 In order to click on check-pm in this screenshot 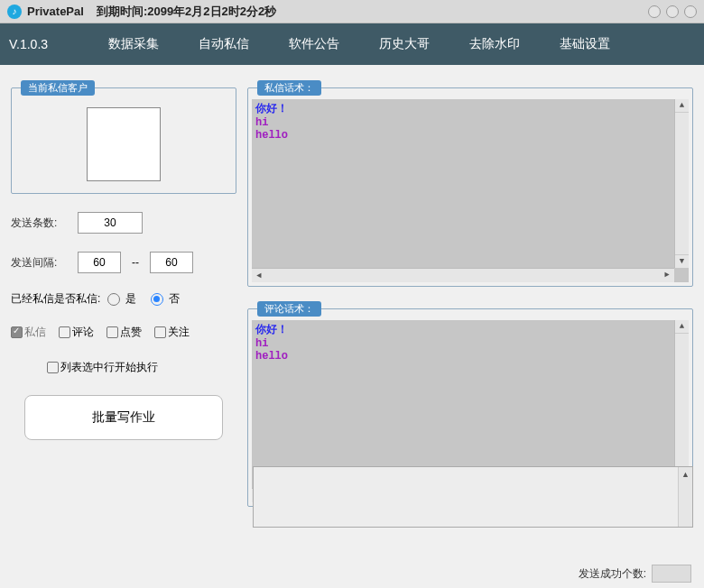, I will do `click(16, 332)`.